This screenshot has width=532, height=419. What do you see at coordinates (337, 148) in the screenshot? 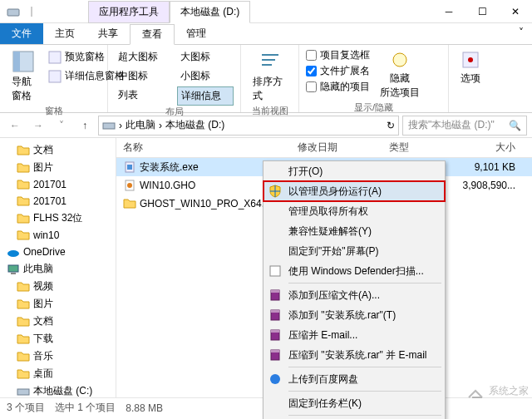
I see `col-date: 修改日期` at bounding box center [337, 148].